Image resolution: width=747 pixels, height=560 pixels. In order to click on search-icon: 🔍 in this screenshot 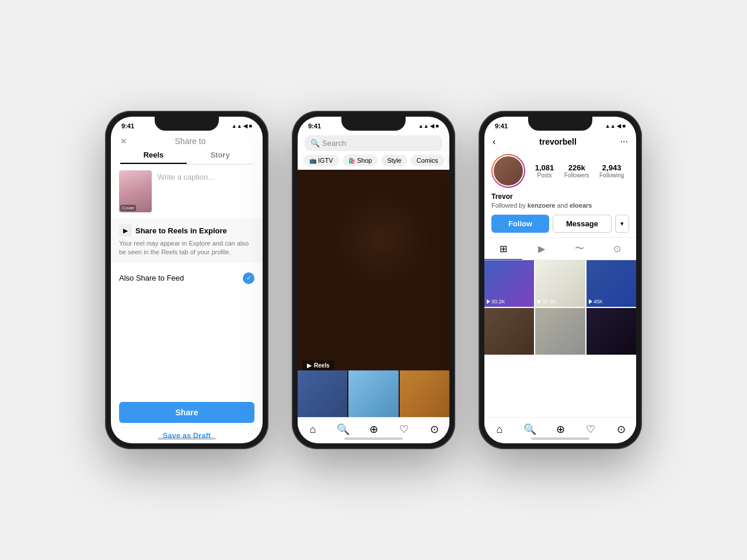, I will do `click(315, 144)`.